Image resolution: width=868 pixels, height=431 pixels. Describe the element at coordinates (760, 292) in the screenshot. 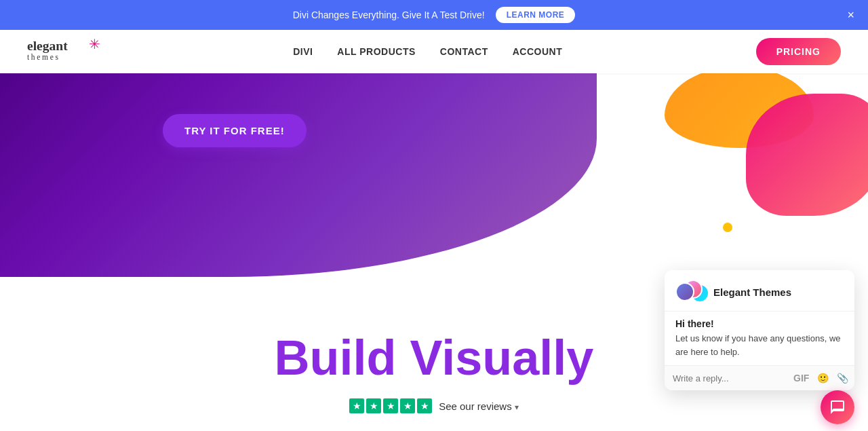

I see `chat-company-row: Elegant Themes` at that location.